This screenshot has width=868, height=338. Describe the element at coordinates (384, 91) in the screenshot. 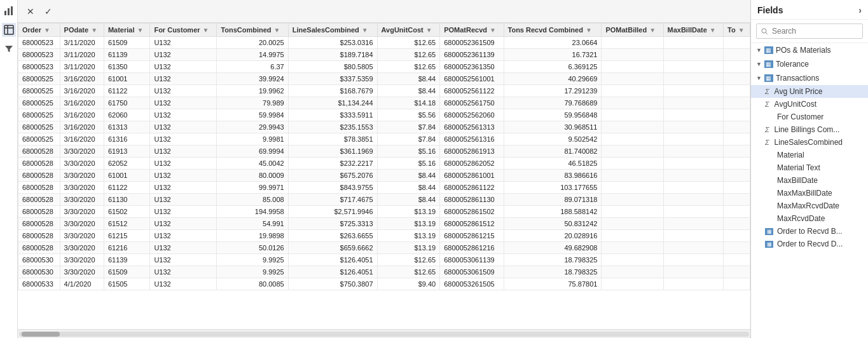

I see `table-row: 680005253/16/202061122U13219.9962$168.76…` at that location.